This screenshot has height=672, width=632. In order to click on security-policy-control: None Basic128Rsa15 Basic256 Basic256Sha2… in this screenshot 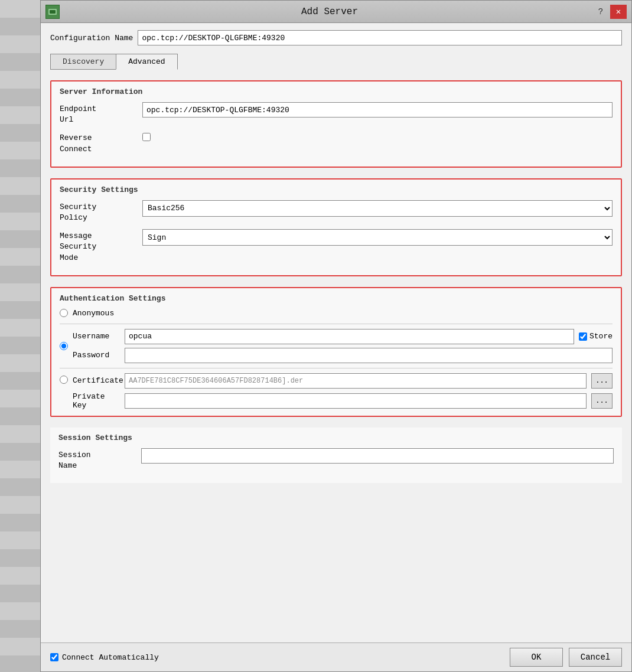, I will do `click(377, 208)`.